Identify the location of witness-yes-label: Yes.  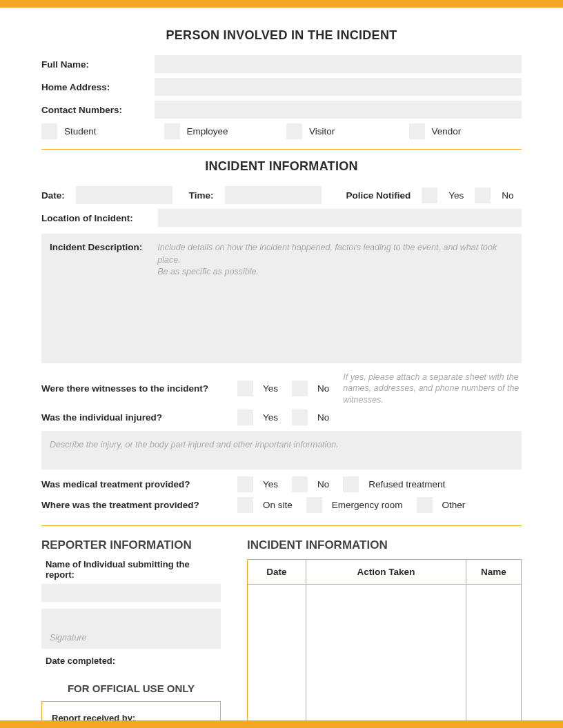
(270, 389).